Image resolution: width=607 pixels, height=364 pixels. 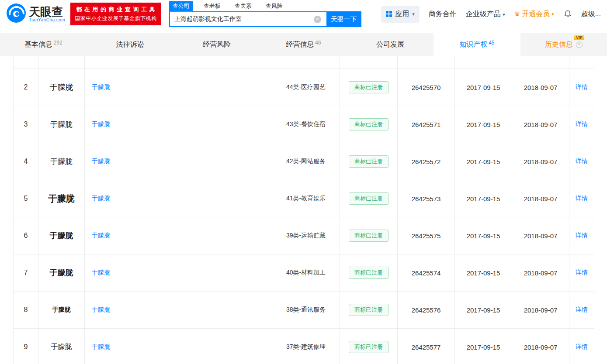 I want to click on tab-basic-info: 基本信息 292, so click(x=43, y=45).